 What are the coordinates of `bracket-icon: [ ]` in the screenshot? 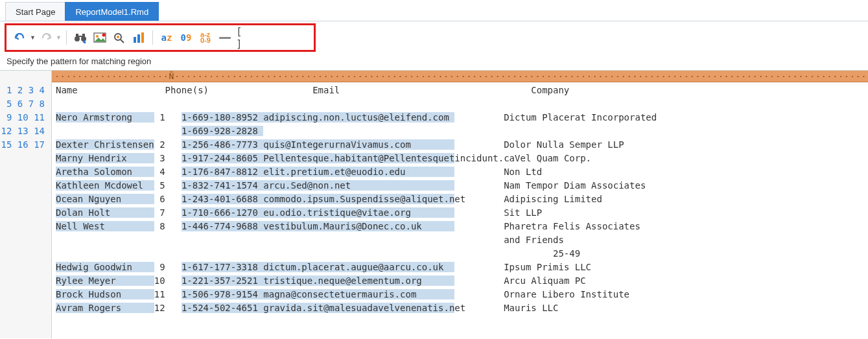 It's located at (244, 38).